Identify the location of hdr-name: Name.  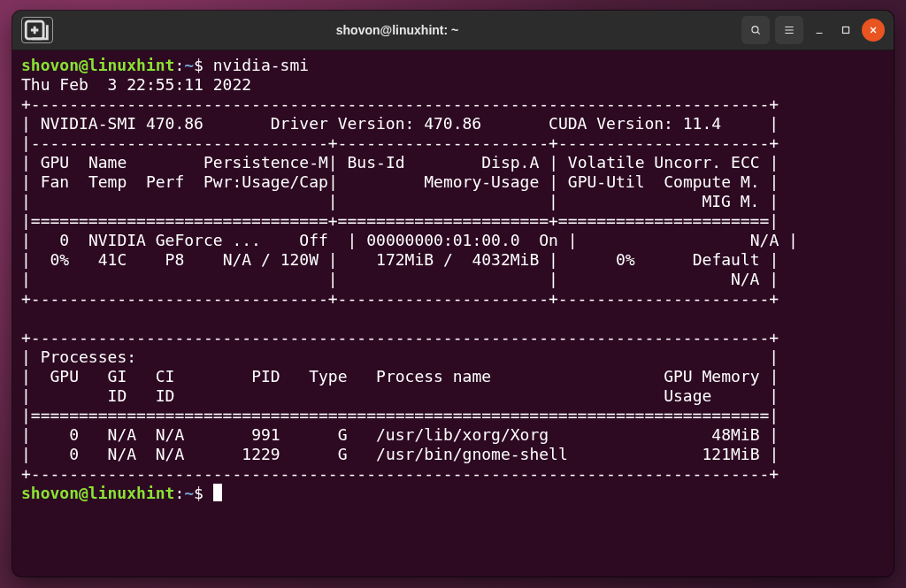
(108, 163).